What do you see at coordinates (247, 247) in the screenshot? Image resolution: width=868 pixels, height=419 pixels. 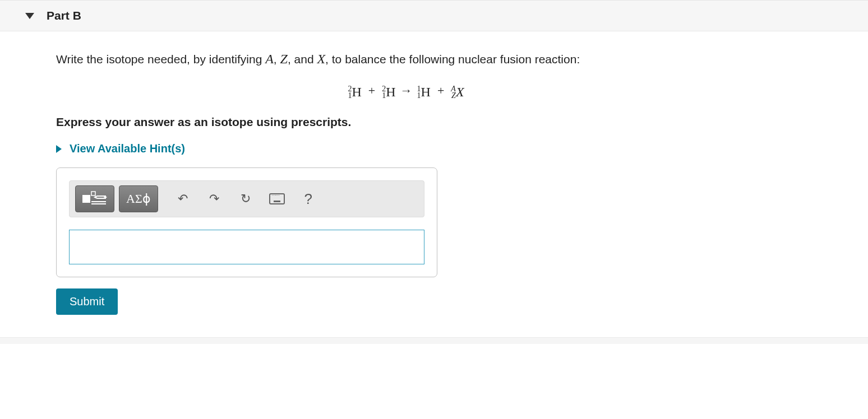 I see `answer-input` at bounding box center [247, 247].